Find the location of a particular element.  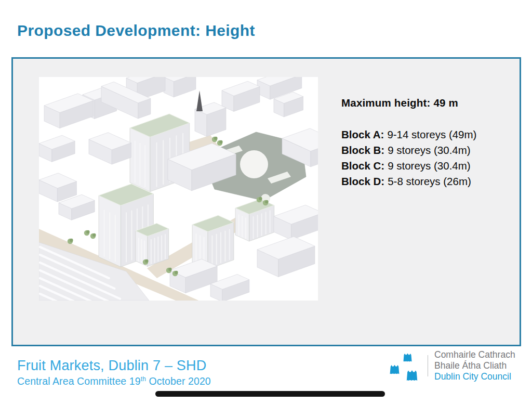

block-height-item: Block C:9 storeys (30.4m) is located at coordinates (422, 166).